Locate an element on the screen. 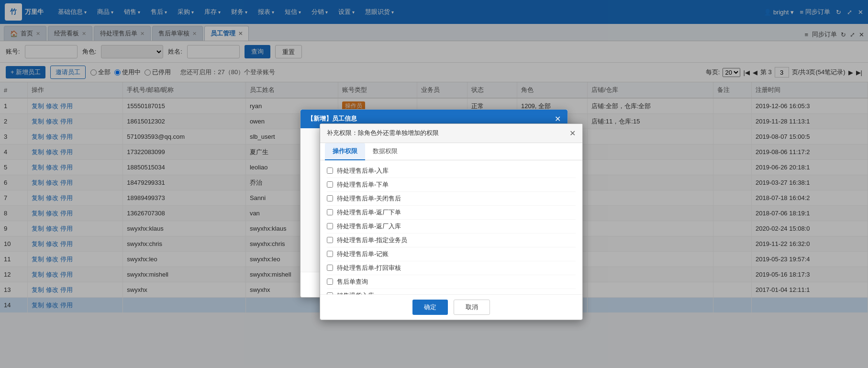 The height and width of the screenshot is (368, 868). new-emp-close-button: ✕ is located at coordinates (558, 119).